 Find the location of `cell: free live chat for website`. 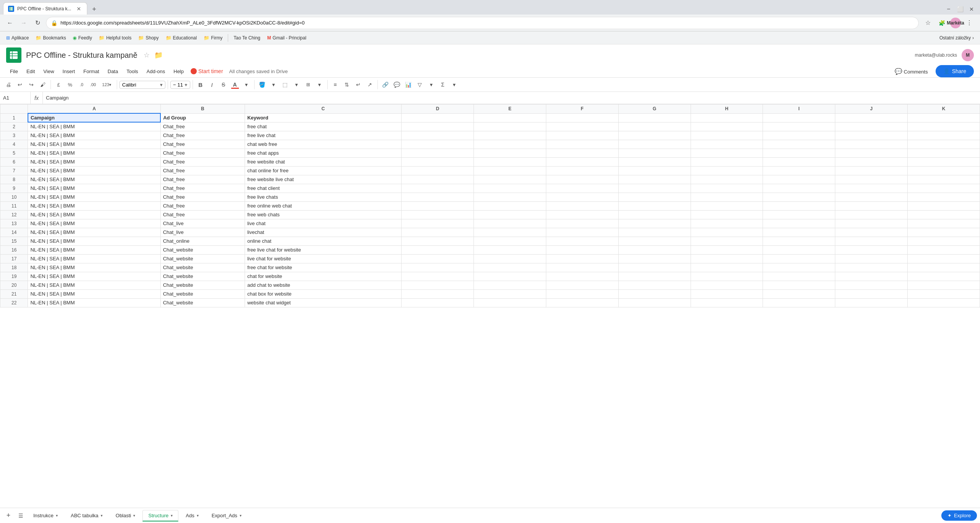

cell: free live chat for website is located at coordinates (323, 250).